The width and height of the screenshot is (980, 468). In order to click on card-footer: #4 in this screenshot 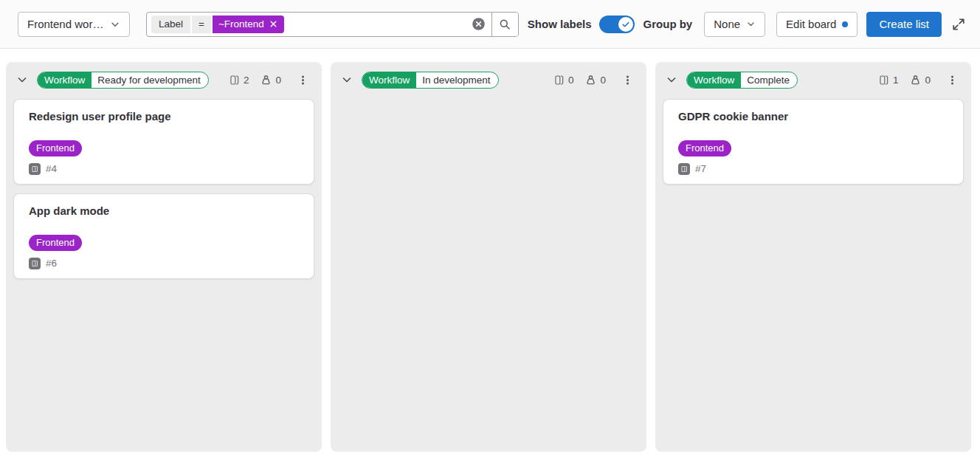, I will do `click(164, 169)`.